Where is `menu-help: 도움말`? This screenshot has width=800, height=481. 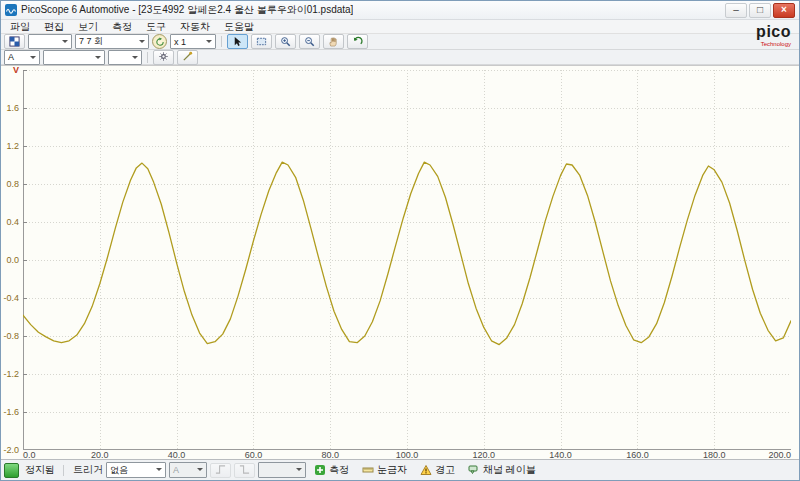 menu-help: 도움말 is located at coordinates (239, 26).